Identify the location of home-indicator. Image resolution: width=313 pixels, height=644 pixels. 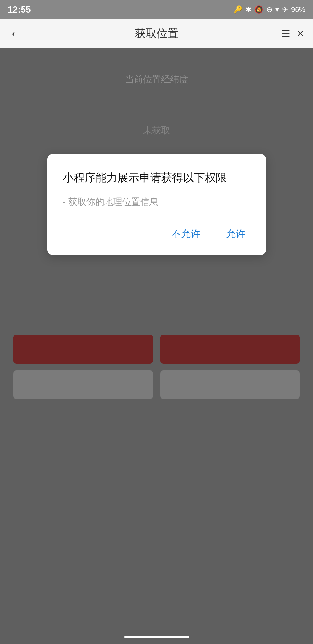
(157, 637).